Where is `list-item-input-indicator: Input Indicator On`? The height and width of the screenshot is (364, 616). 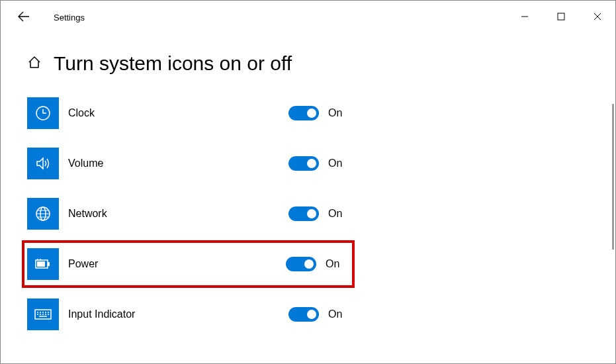
list-item-input-indicator: Input Indicator On is located at coordinates (191, 314).